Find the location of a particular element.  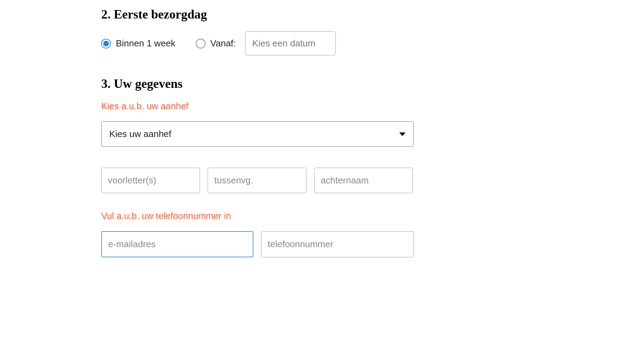

radio-dot-icon is located at coordinates (106, 44).